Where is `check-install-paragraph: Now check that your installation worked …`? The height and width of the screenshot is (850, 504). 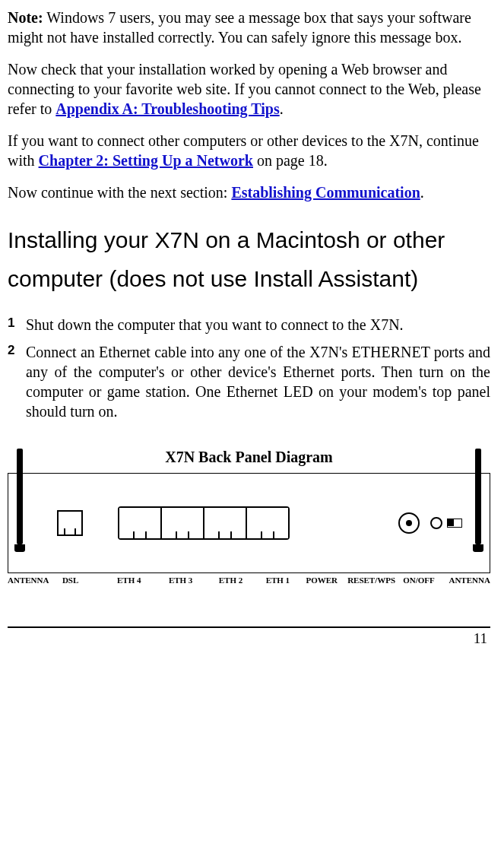
check-install-paragraph: Now check that your installation worked … is located at coordinates (249, 89).